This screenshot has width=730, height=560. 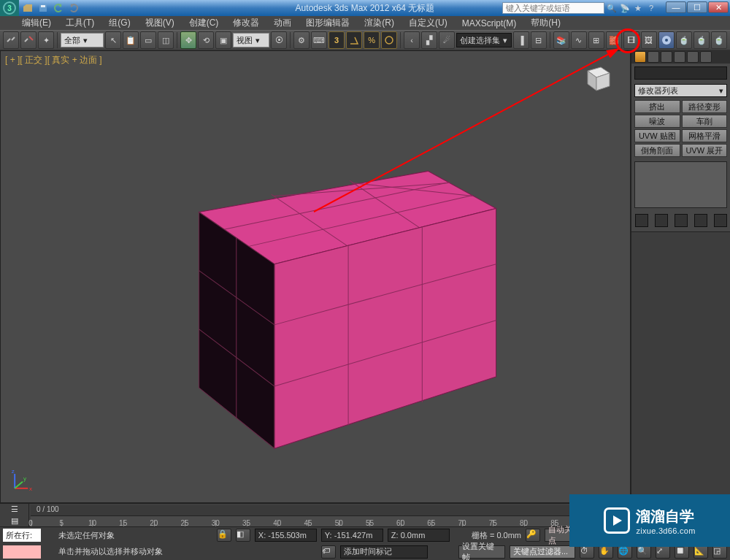 I want to click on curve-editor-button: ∿, so click(x=579, y=40).